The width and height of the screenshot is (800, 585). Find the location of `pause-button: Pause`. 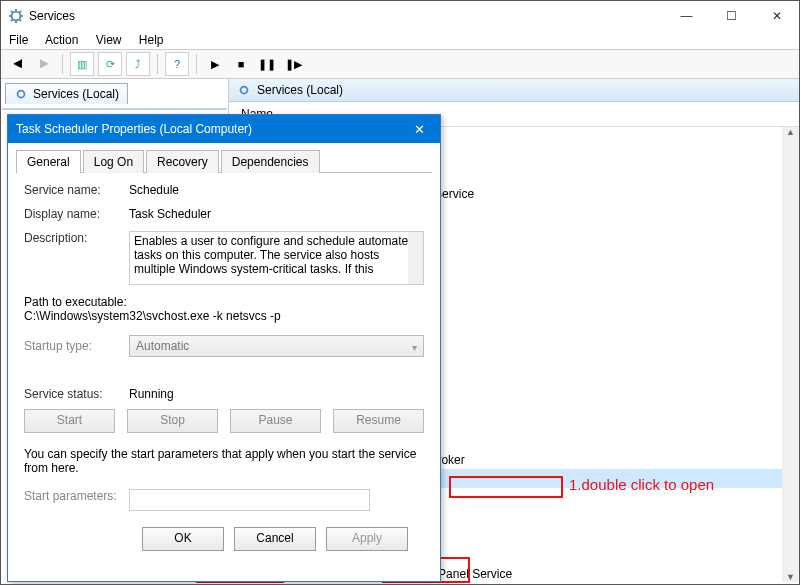

pause-button: Pause is located at coordinates (276, 421).